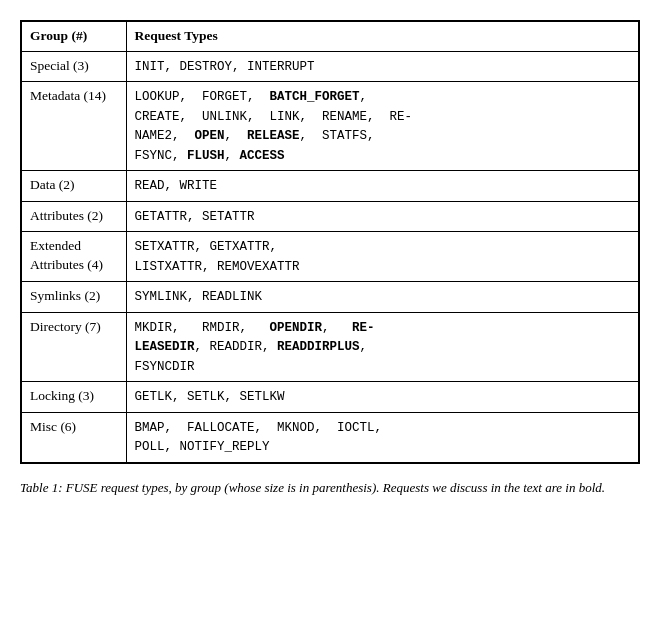 The width and height of the screenshot is (660, 626). I want to click on table-row: Locking (3) GETLK, SETLK, SETLKW, so click(330, 398).